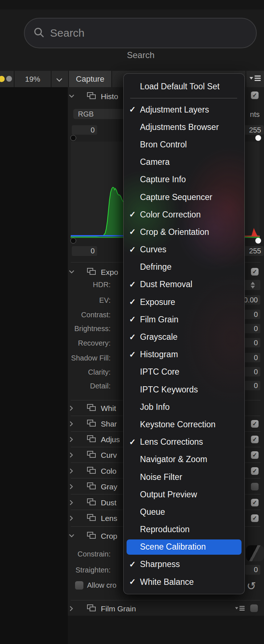  Describe the element at coordinates (79, 585) in the screenshot. I see `allow-crop-checkbox` at that location.